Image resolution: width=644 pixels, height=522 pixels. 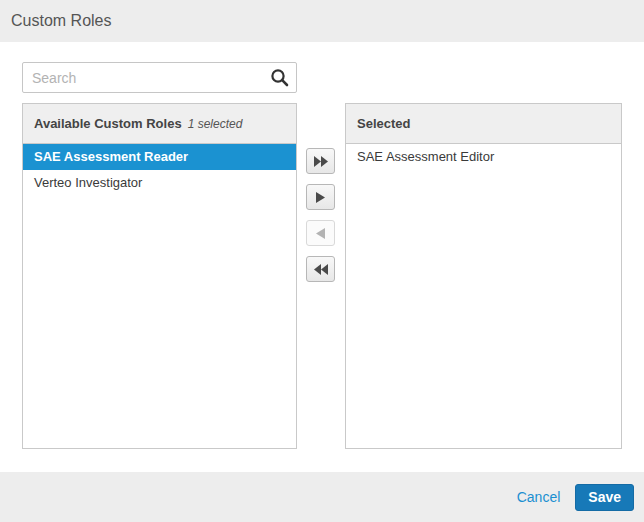 What do you see at coordinates (160, 157) in the screenshot?
I see `available-role-item: SAE Assessment Reader` at bounding box center [160, 157].